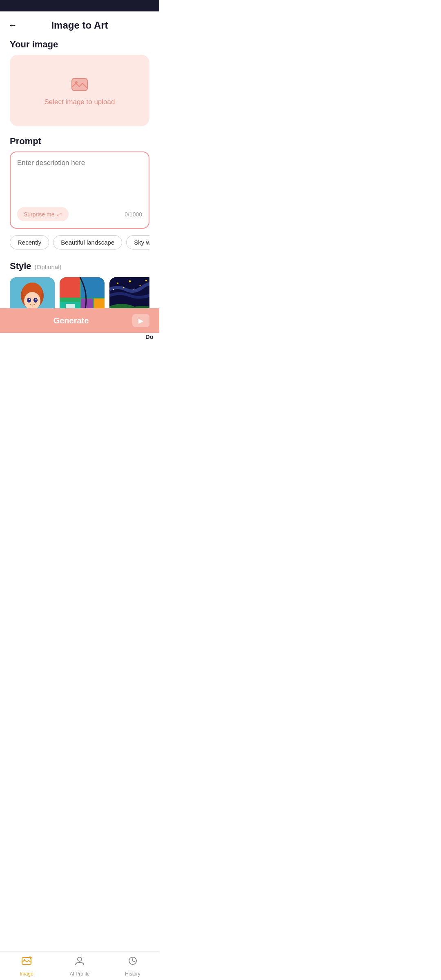  Describe the element at coordinates (141, 321) in the screenshot. I see `generate-video-icon: ▶` at that location.